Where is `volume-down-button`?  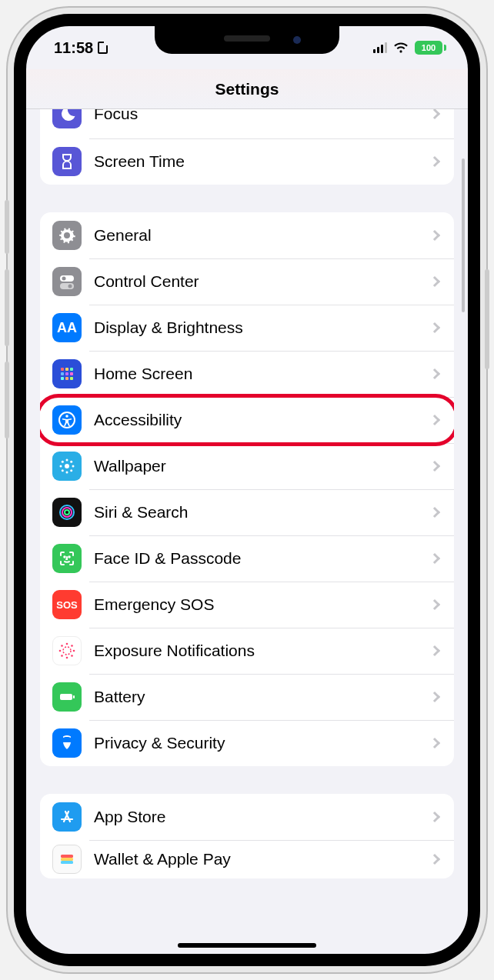
volume-down-button is located at coordinates (7, 400).